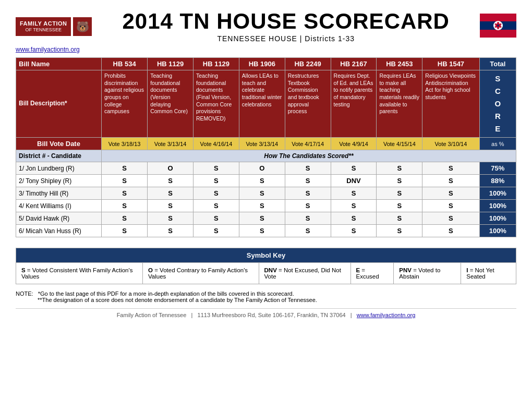 The image size is (532, 411). I want to click on sub-title: TENNESSEE HOUSE | Districts 1-33, so click(286, 39).